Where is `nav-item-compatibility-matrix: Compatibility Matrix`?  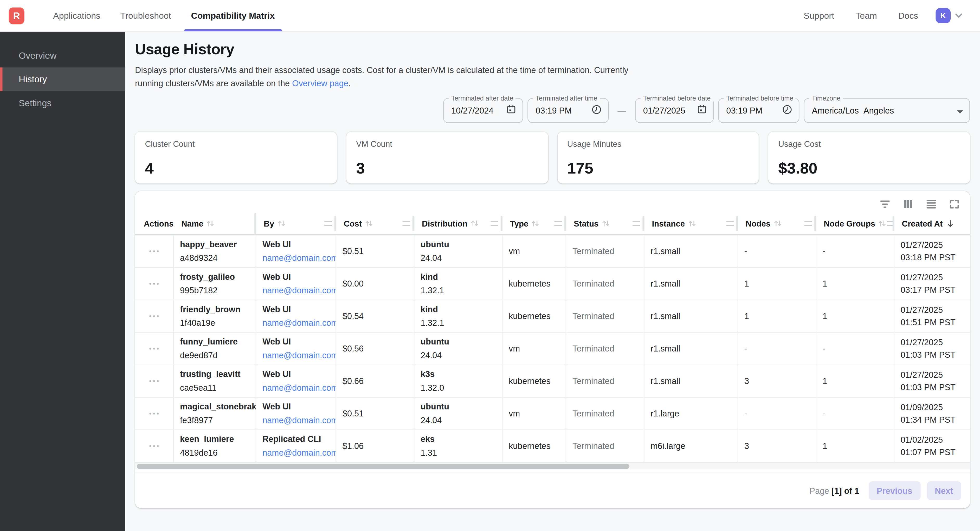
nav-item-compatibility-matrix: Compatibility Matrix is located at coordinates (233, 16).